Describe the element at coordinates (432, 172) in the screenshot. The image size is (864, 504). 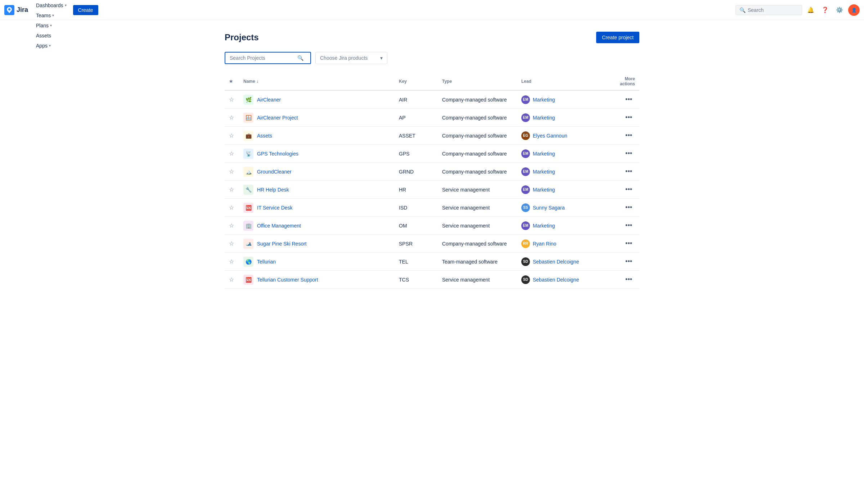
I see `table-row: ☆ 🏔️ GroundCleaner GRND Company-managed …` at that location.